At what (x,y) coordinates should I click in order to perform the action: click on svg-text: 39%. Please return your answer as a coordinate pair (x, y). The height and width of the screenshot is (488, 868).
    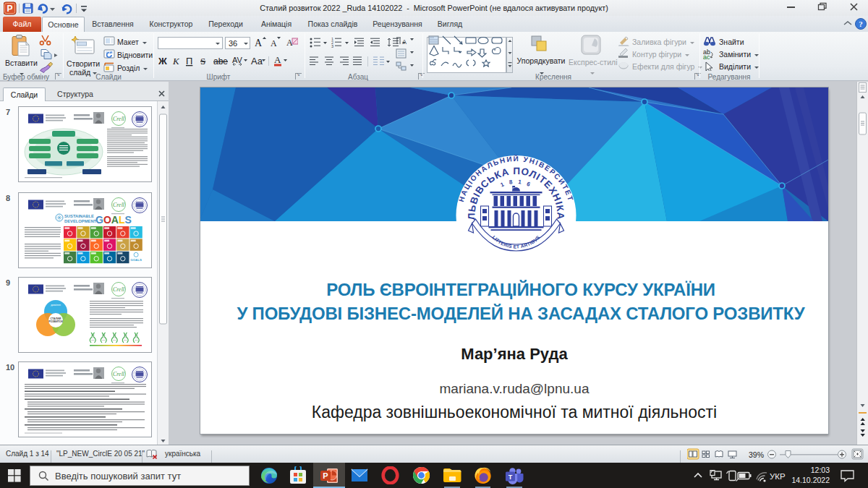
    Looking at the image, I should click on (757, 455).